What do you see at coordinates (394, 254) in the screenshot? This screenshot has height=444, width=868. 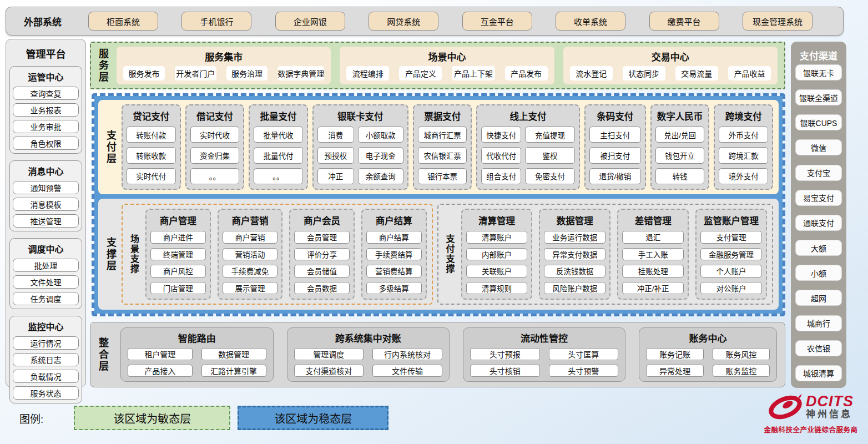 I see `scene-support-button: 手续费结算` at bounding box center [394, 254].